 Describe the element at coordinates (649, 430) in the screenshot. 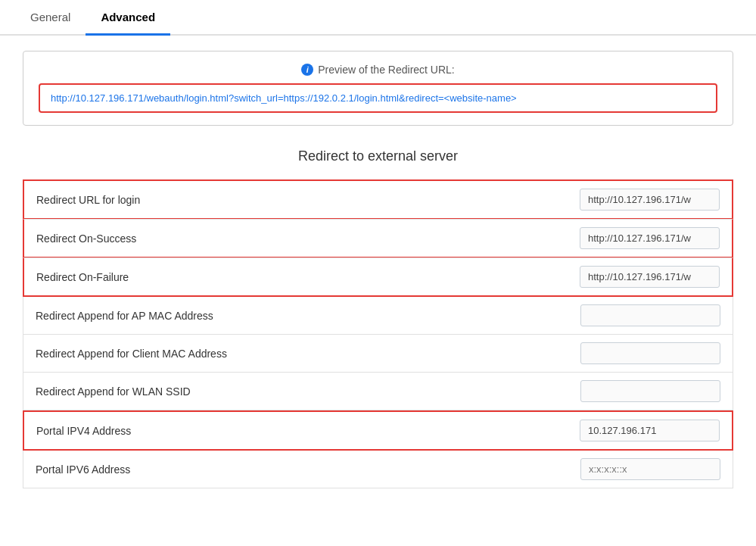

I see `input-portal-ipv4` at that location.